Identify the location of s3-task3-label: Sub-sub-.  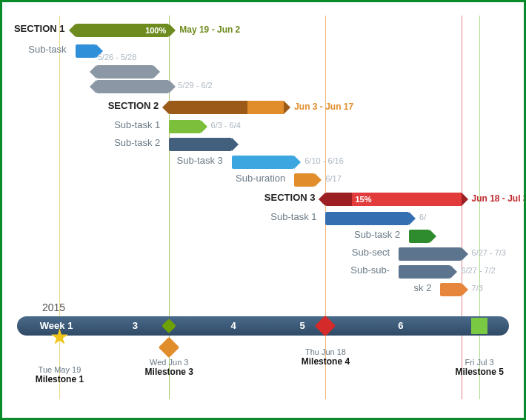
(370, 270).